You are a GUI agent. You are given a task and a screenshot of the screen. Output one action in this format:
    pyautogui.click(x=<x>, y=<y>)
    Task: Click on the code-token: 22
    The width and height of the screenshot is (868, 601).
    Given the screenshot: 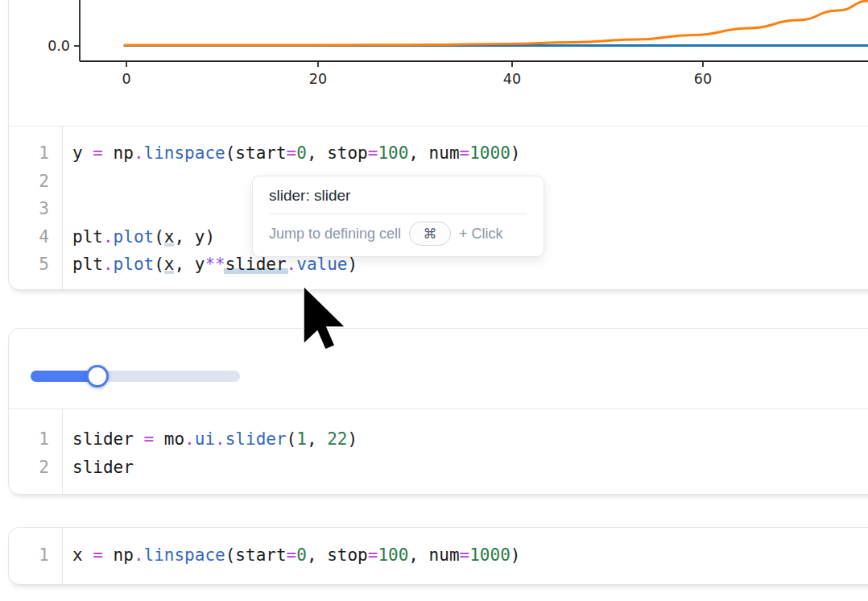 What is the action you would take?
    pyautogui.click(x=337, y=439)
    